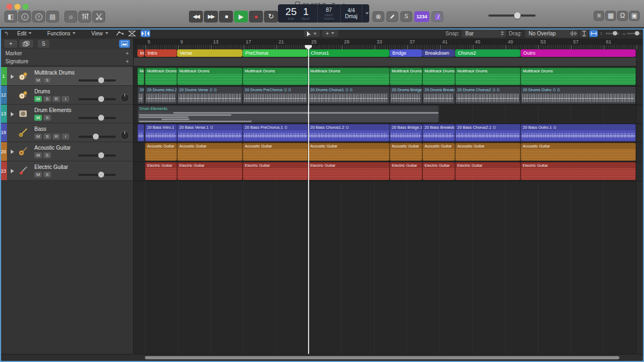 This screenshot has height=362, width=644. I want to click on master-volume-slider, so click(512, 16).